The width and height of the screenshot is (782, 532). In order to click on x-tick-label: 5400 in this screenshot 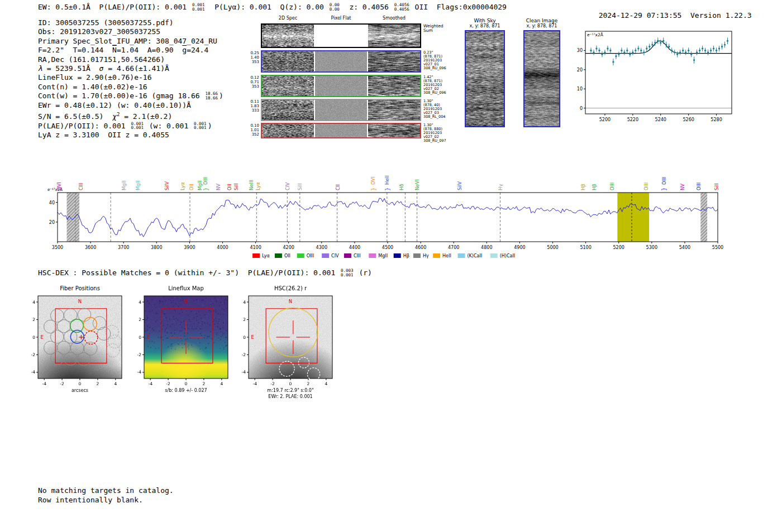, I will do `click(685, 248)`.